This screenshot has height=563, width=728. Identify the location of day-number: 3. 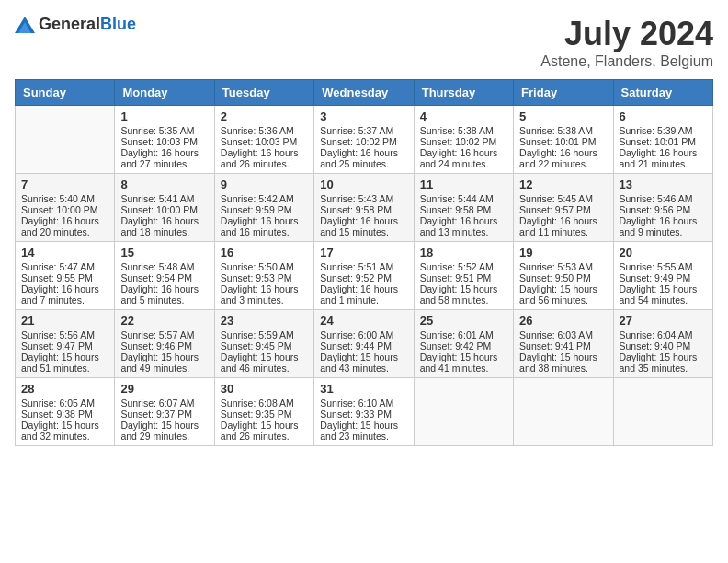
(364, 116).